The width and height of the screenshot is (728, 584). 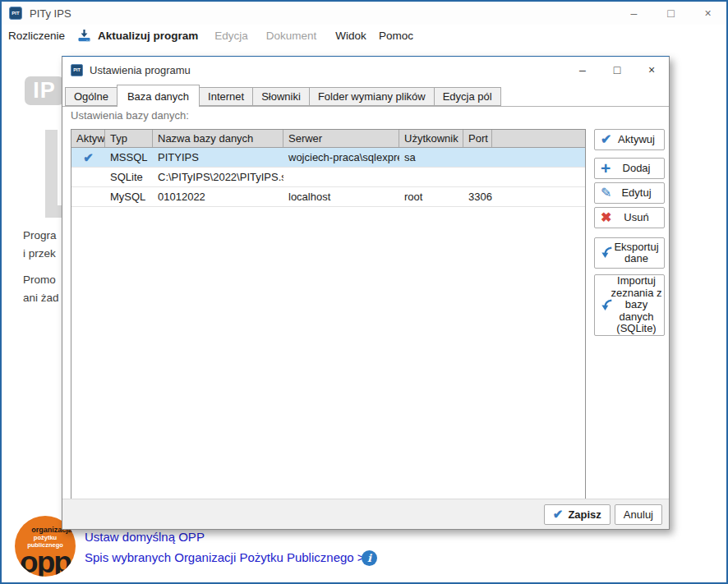 What do you see at coordinates (371, 97) in the screenshot?
I see `tab-folder-wymiany-plikow: Folder wymiany plików` at bounding box center [371, 97].